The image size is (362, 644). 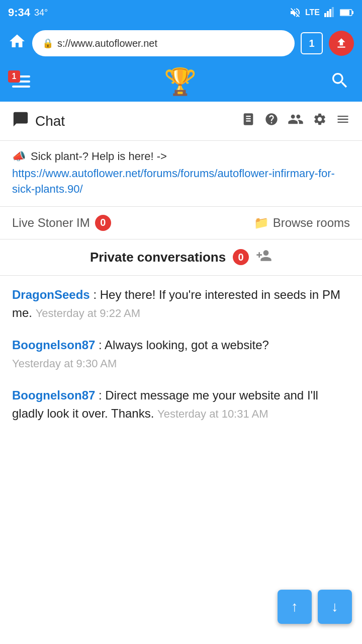 What do you see at coordinates (180, 82) in the screenshot?
I see `site-logo: 🏆` at bounding box center [180, 82].